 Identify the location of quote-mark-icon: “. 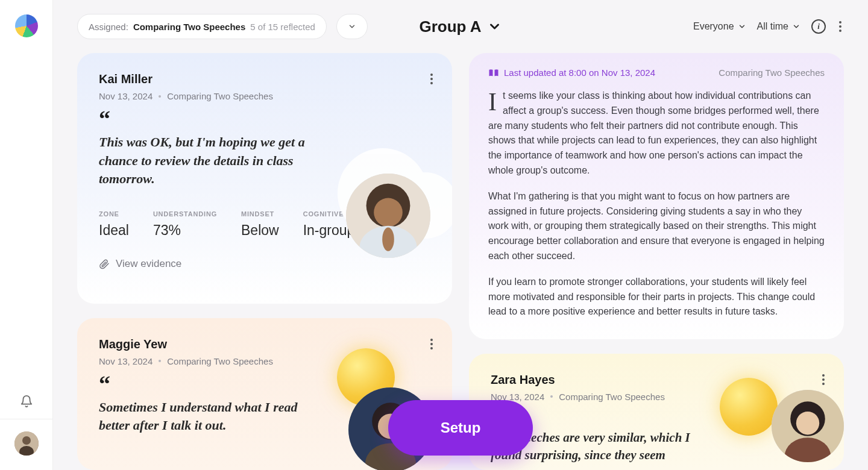
(265, 119).